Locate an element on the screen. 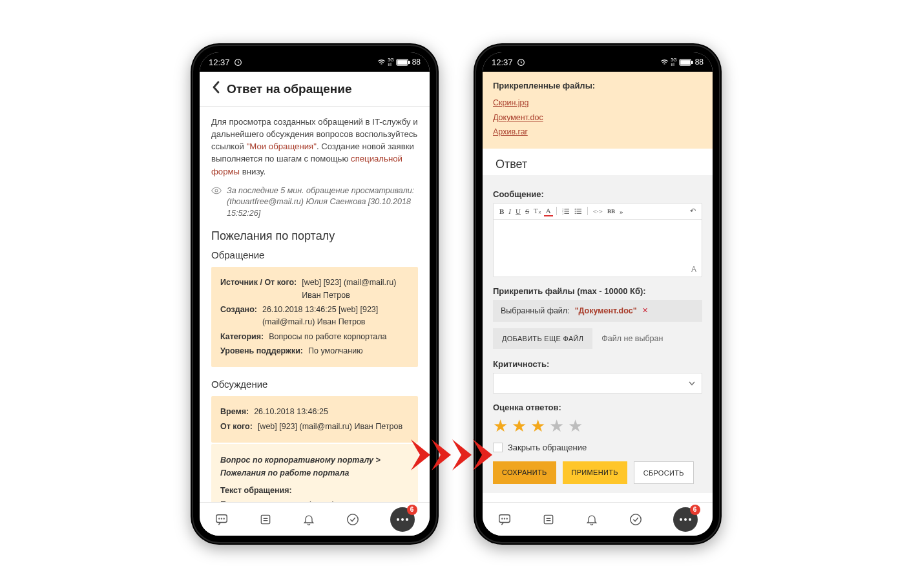  tb-bb-icon: BB is located at coordinates (611, 211).